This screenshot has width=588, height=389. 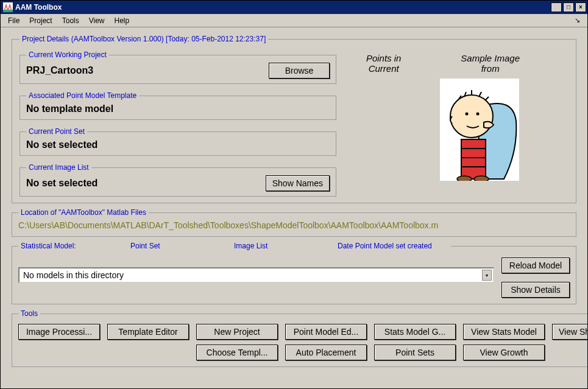 I want to click on points-in-label: Points in Current, so click(x=384, y=63).